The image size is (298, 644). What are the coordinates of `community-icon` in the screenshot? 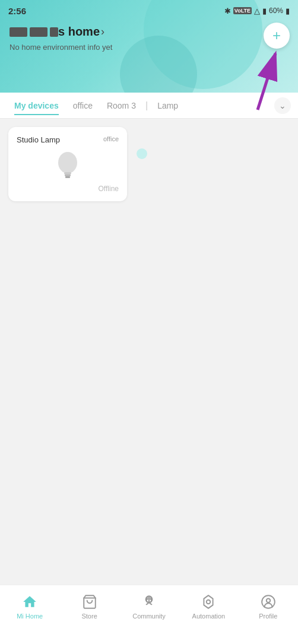 It's located at (149, 602).